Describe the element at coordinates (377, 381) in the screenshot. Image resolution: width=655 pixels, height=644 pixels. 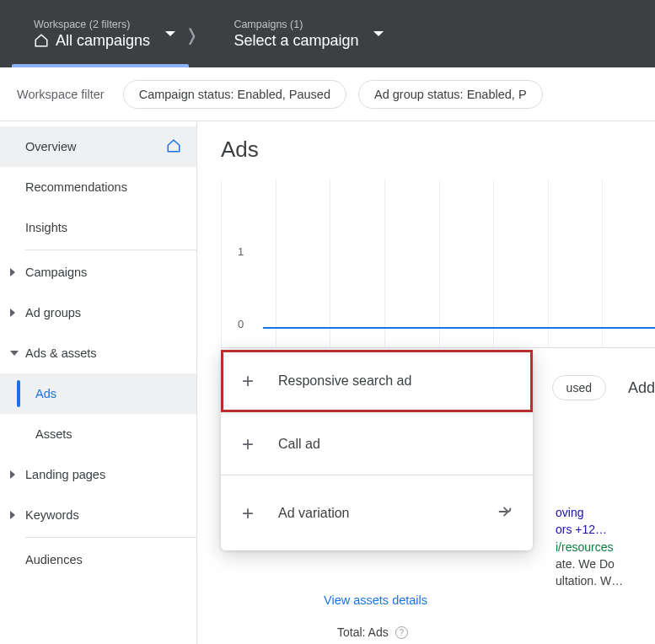
I see `menu-item-responsive-search-ad: + Responsive search ad` at that location.